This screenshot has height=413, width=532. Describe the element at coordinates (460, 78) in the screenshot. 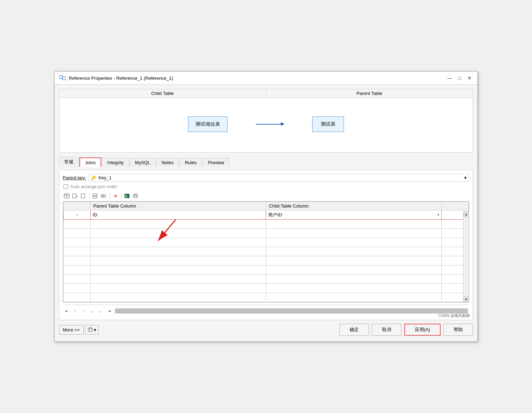

I see `title-buttons: — □ ✕` at that location.